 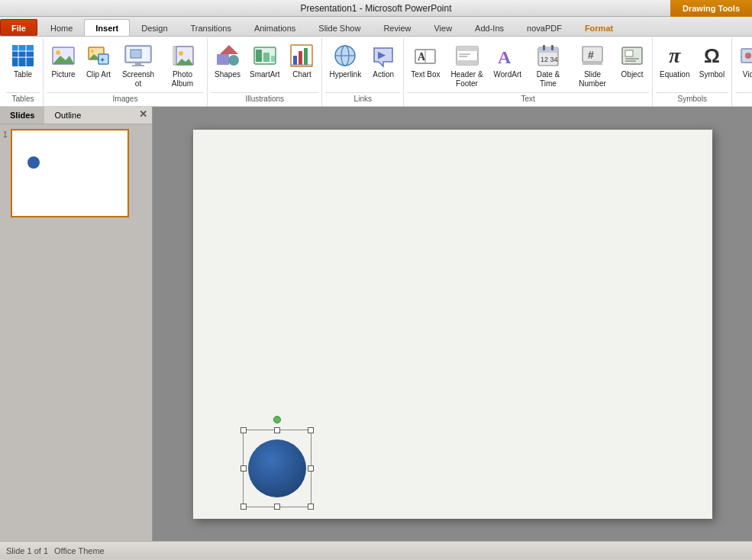 I want to click on handle-tm, so click(x=277, y=430).